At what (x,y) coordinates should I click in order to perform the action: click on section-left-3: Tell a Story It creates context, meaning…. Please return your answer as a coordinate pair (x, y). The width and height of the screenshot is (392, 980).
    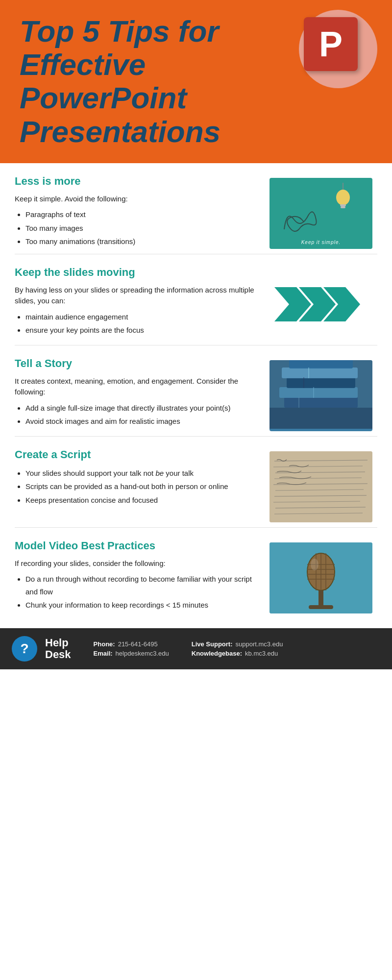
    Looking at the image, I should click on (142, 394).